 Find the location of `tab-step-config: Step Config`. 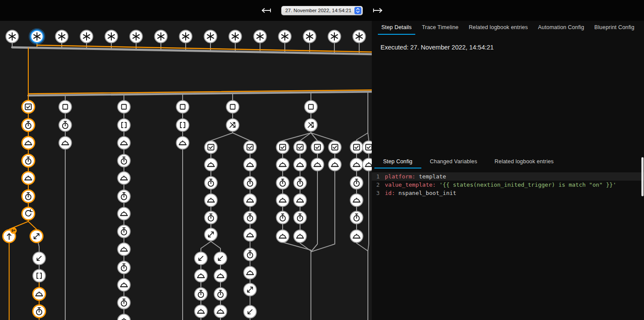

tab-step-config: Step Config is located at coordinates (398, 162).